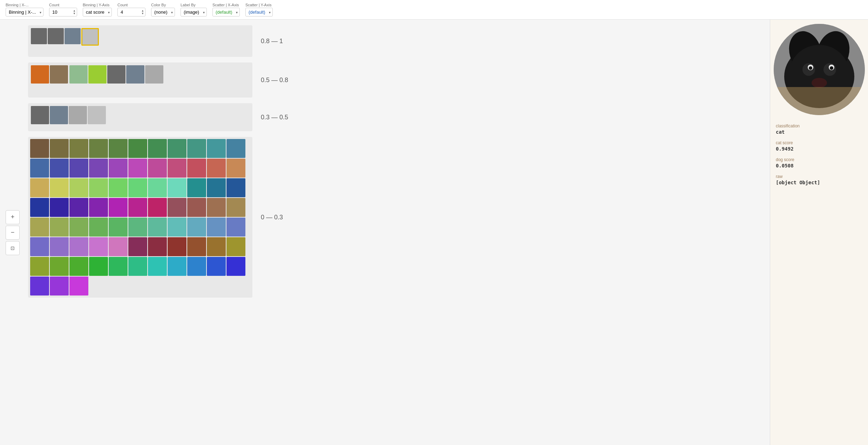 This screenshot has height=445, width=868. What do you see at coordinates (13, 248) in the screenshot?
I see `fit-button: ⊡` at bounding box center [13, 248].